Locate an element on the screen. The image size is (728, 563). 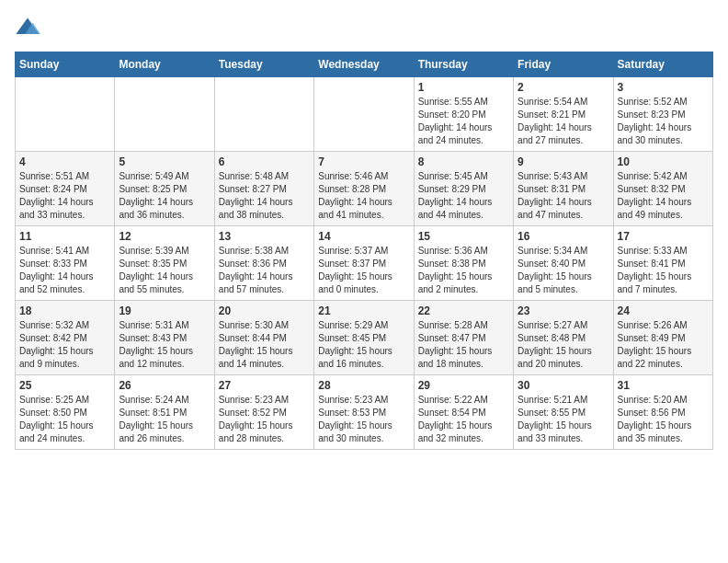
day-number: 4 is located at coordinates (64, 162).